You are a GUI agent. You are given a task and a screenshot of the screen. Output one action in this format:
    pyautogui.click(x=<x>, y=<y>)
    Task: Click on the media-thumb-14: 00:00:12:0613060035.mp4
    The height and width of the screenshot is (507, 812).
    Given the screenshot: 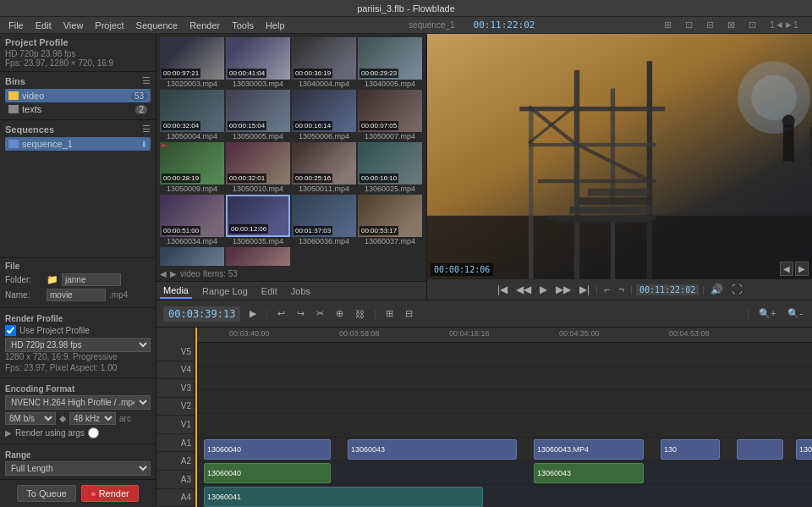 What is the action you would take?
    pyautogui.click(x=258, y=220)
    